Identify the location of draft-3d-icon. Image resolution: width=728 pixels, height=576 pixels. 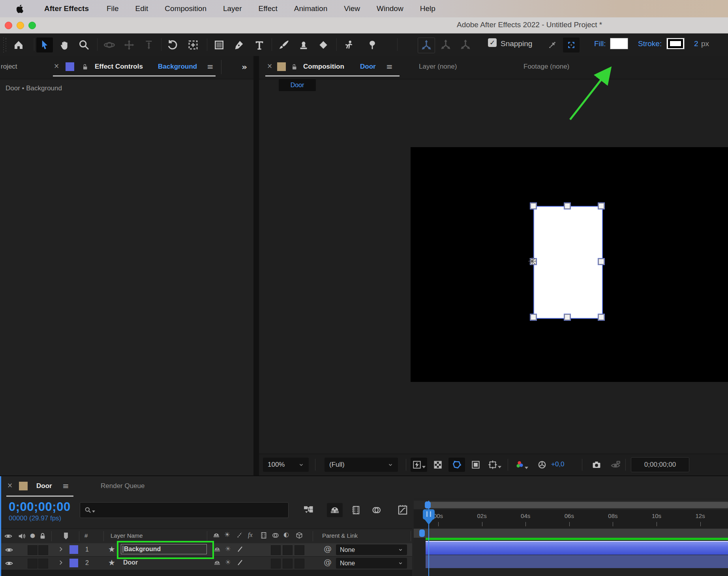
(335, 510).